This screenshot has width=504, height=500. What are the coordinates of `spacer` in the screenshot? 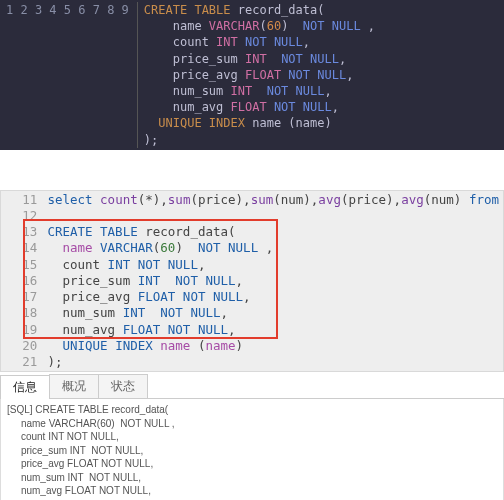 It's located at (252, 170).